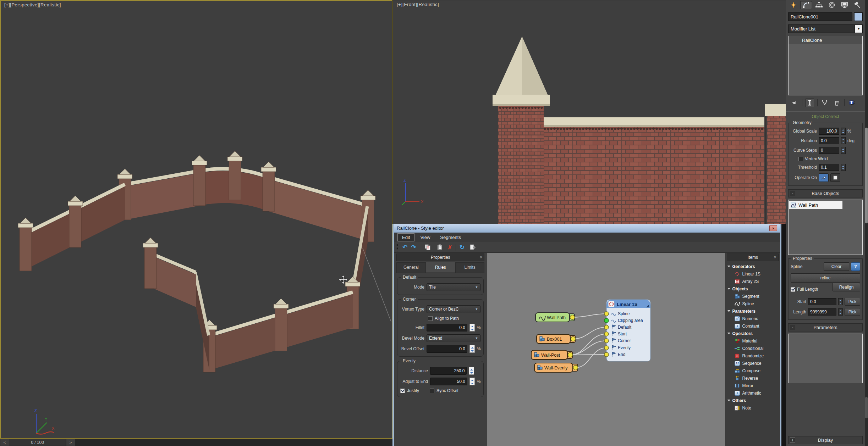 This screenshot has width=868, height=446. Describe the element at coordinates (753, 274) in the screenshot. I see `item-linear-1s: Linear 1S` at that location.